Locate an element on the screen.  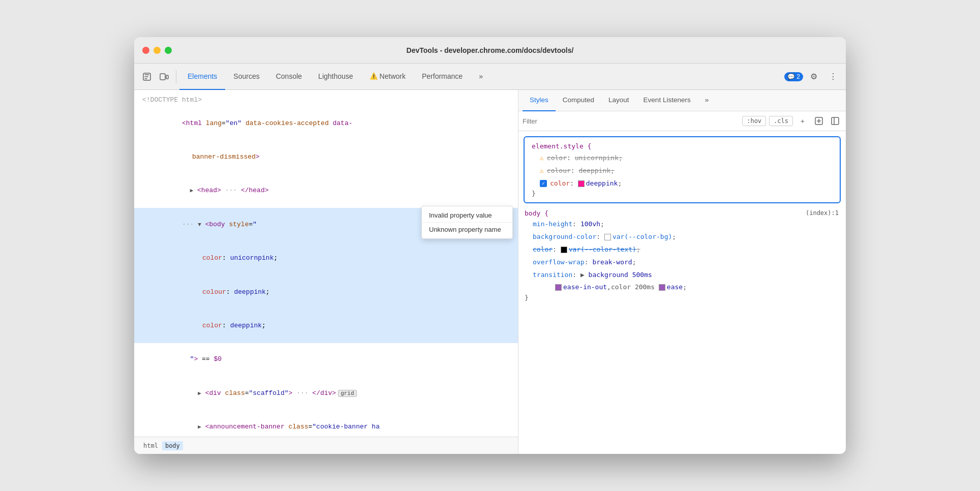
window-title: DevTools - developer.chrome.com/docs/dev… is located at coordinates (490, 50).